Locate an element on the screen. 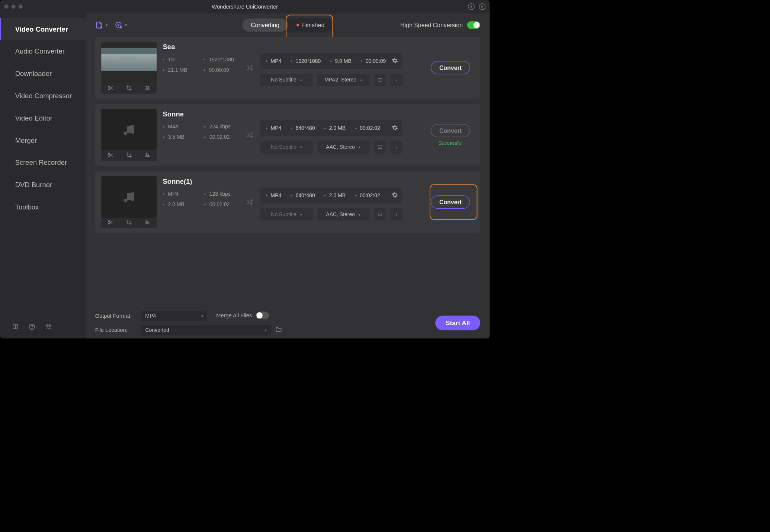  sidebar-item-dvd-burner: DVD Burner is located at coordinates (43, 185).